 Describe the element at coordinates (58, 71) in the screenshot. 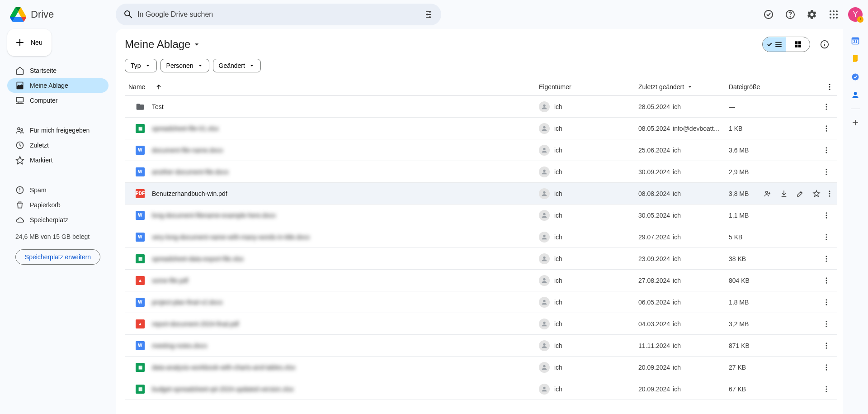

I see `sidebar-item-home: Startseite` at that location.